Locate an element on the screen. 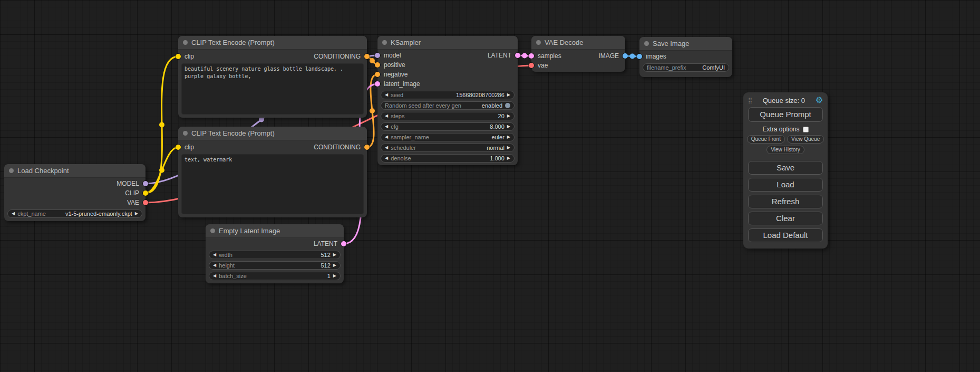 Image resolution: width=980 pixels, height=372 pixels. positive-prompt-textarea: beautiful scenery nature glass bottle la… is located at coordinates (273, 89).